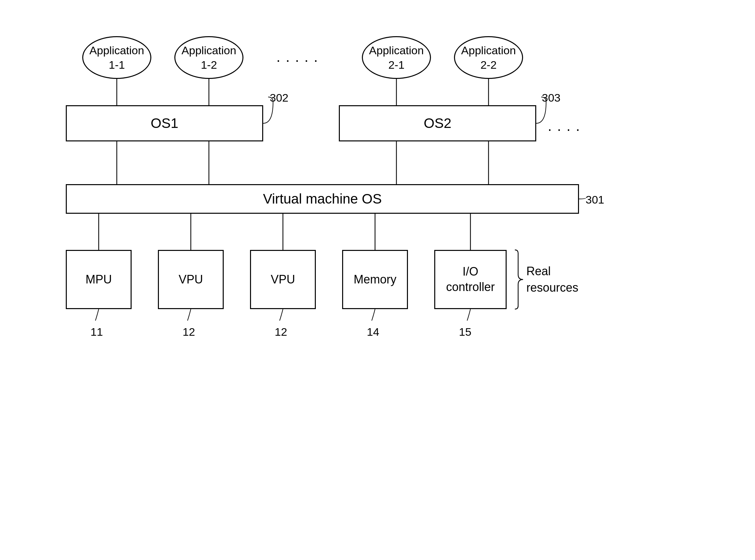 The height and width of the screenshot is (560, 755). What do you see at coordinates (595, 200) in the screenshot?
I see `ref-301-label: 301` at bounding box center [595, 200].